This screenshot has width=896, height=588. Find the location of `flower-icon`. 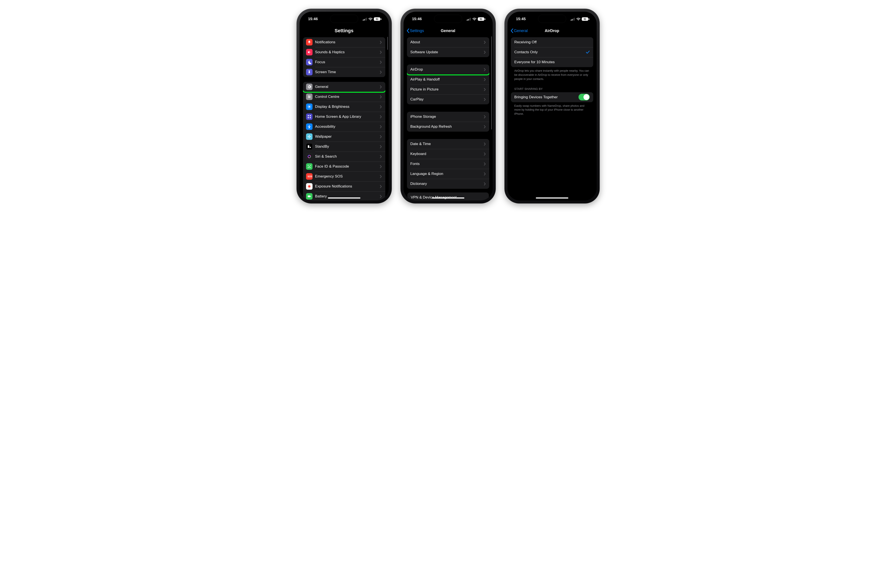

flower-icon is located at coordinates (309, 137).